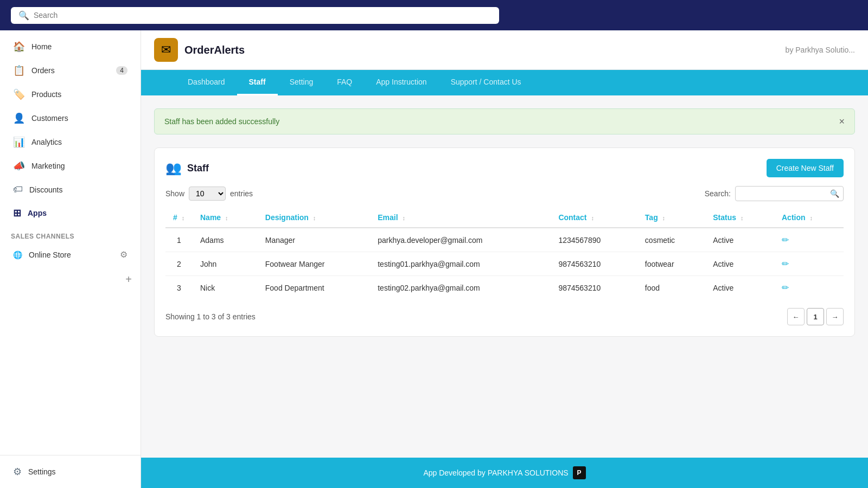 The width and height of the screenshot is (868, 488). I want to click on table-controls: Show 10 25 50 entries Search: 🔍, so click(505, 194).